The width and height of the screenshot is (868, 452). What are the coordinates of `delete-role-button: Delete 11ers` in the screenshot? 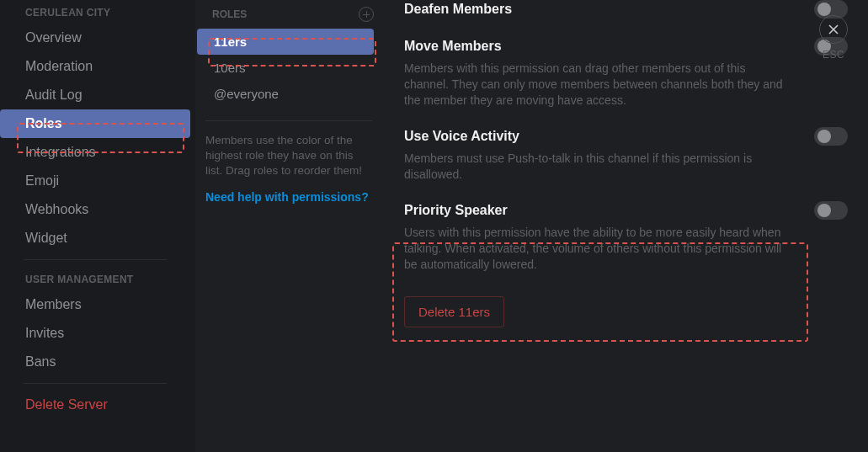 It's located at (455, 311).